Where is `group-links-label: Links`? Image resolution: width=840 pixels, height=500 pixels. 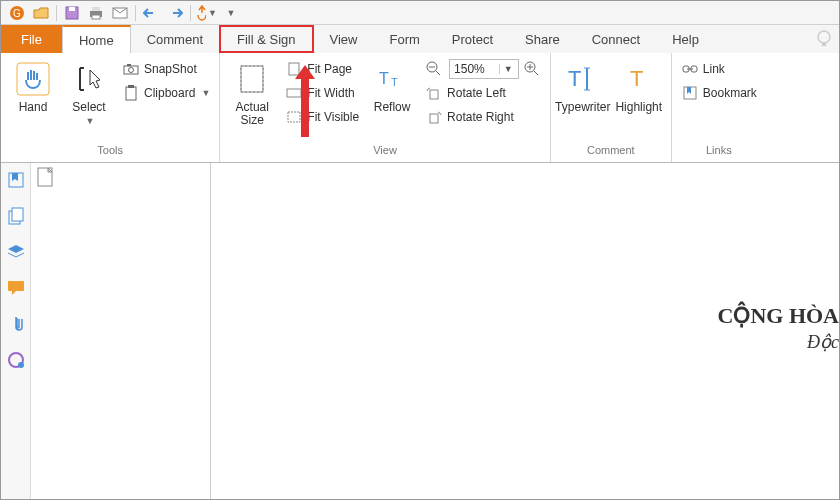 group-links-label: Links is located at coordinates (719, 153).